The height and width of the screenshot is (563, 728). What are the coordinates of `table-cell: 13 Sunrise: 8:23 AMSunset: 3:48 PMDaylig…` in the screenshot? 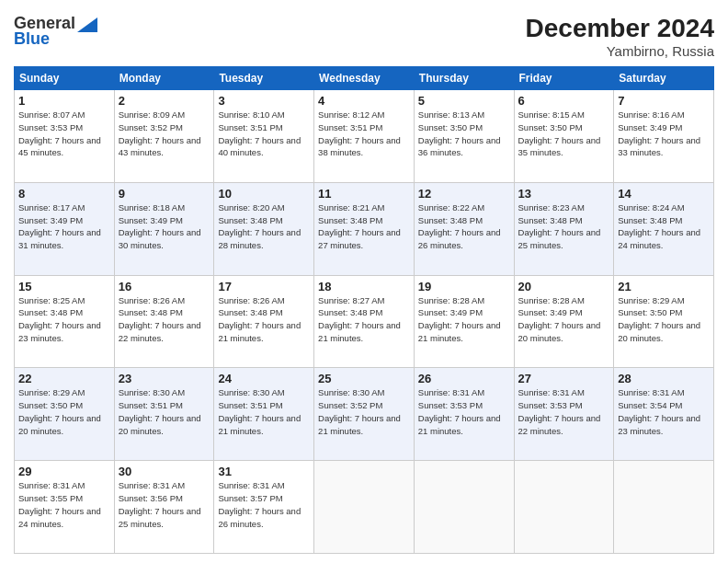 It's located at (564, 228).